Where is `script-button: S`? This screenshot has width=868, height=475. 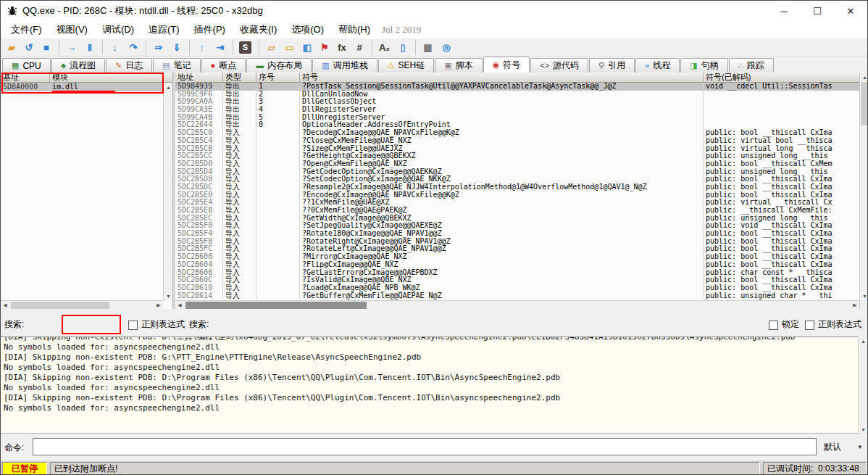 script-button: S is located at coordinates (243, 48).